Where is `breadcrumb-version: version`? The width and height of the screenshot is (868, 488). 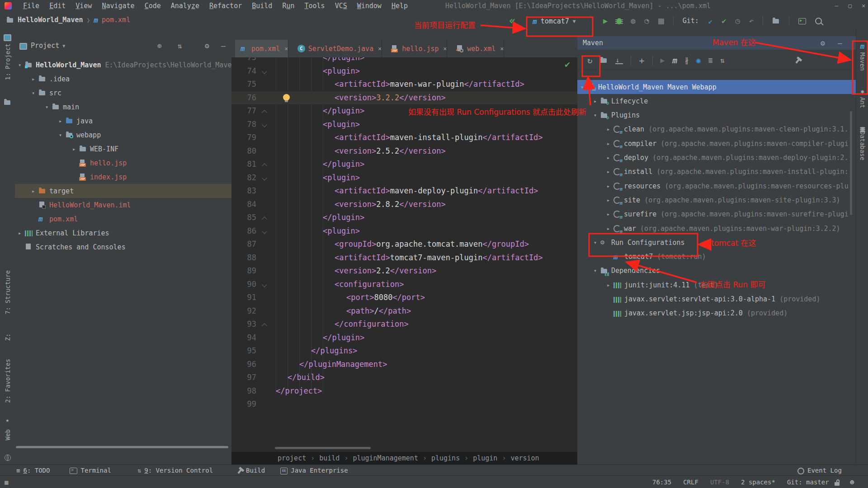 breadcrumb-version: version is located at coordinates (524, 458).